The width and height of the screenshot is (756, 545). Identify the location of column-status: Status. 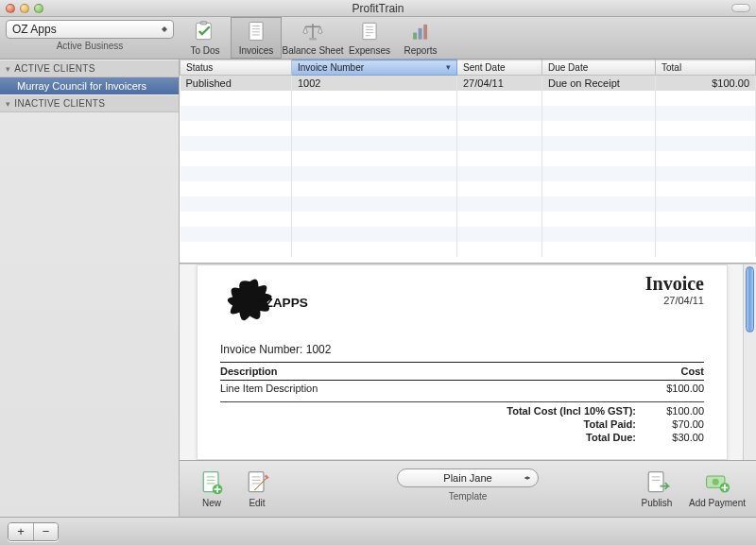
(236, 68).